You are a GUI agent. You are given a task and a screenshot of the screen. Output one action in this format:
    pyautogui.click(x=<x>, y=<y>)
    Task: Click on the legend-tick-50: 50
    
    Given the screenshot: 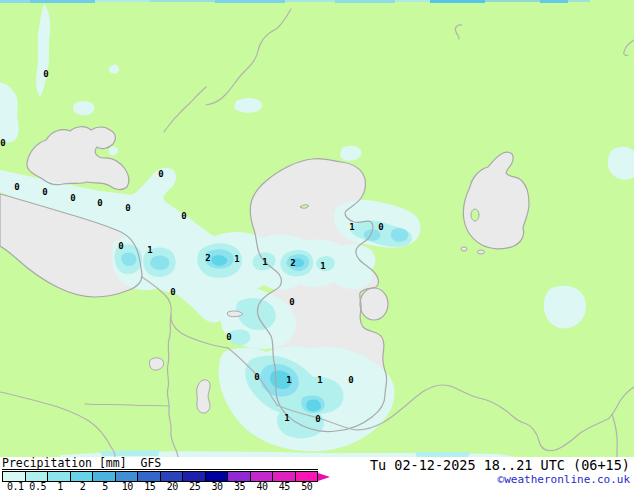 What is the action you would take?
    pyautogui.click(x=306, y=486)
    